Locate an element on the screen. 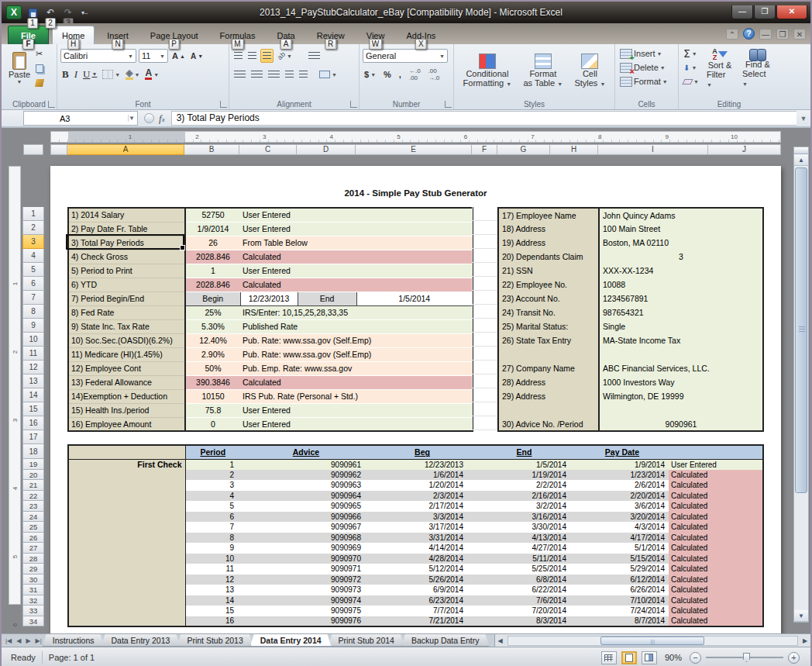 The image size is (812, 666). schedule-cell-end: 1/5/2014 is located at coordinates (524, 464).